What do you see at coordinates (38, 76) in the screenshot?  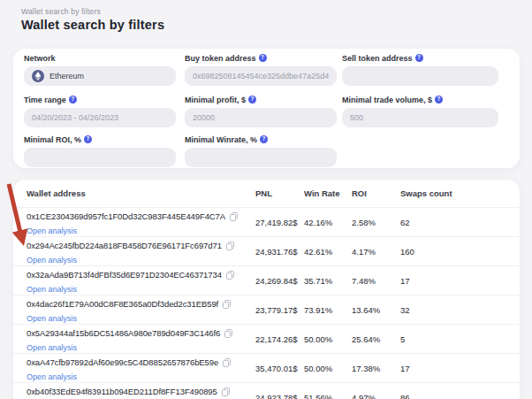 I see `ethereum-icon` at bounding box center [38, 76].